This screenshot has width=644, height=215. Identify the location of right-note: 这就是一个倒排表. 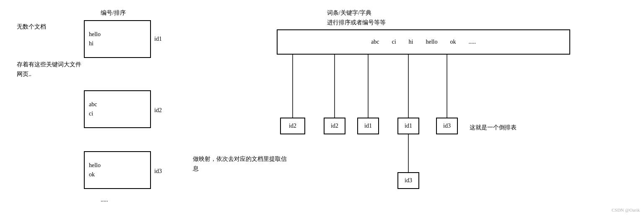
(493, 128).